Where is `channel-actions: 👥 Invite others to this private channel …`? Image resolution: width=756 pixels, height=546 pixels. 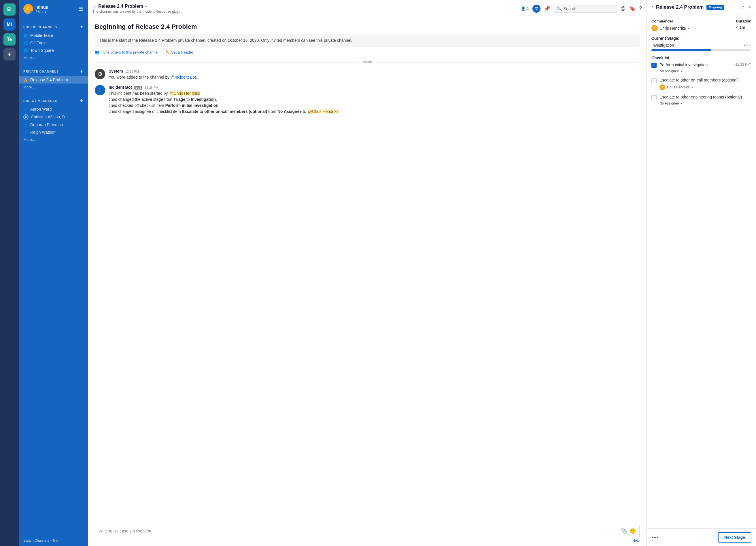
channel-actions: 👥 Invite others to this private channel … is located at coordinates (367, 52).